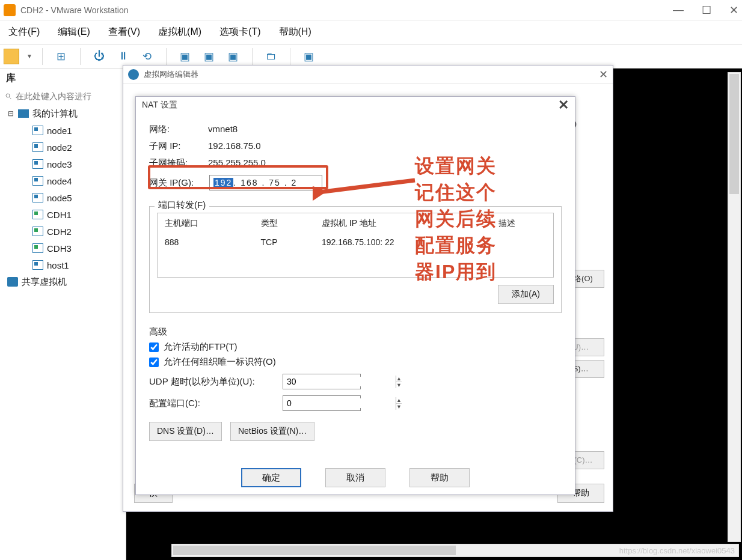  I want to click on toolbar-snapshot-icon: ▣, so click(309, 56).